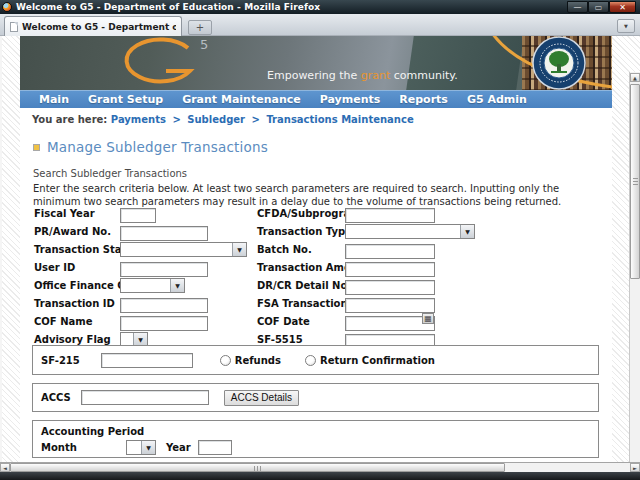 Image resolution: width=640 pixels, height=480 pixels. Describe the element at coordinates (223, 120) in the screenshot. I see `breadcrumb: You are here: Payments > Subledger > Tra…` at that location.